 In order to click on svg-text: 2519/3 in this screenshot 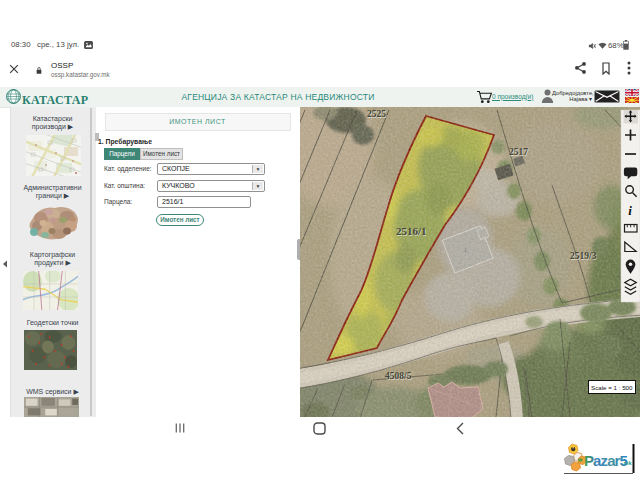, I will do `click(584, 256)`.